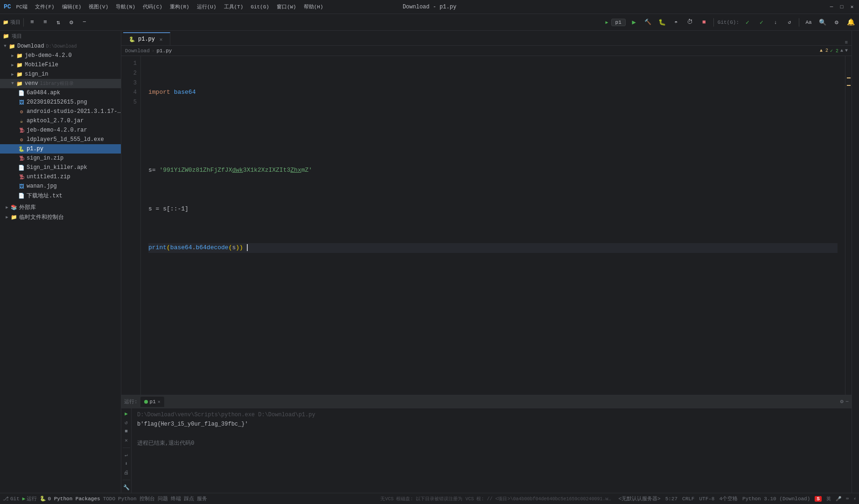 This screenshot has width=859, height=504. What do you see at coordinates (851, 22) in the screenshot?
I see `notifications-btn: 🔔` at bounding box center [851, 22].